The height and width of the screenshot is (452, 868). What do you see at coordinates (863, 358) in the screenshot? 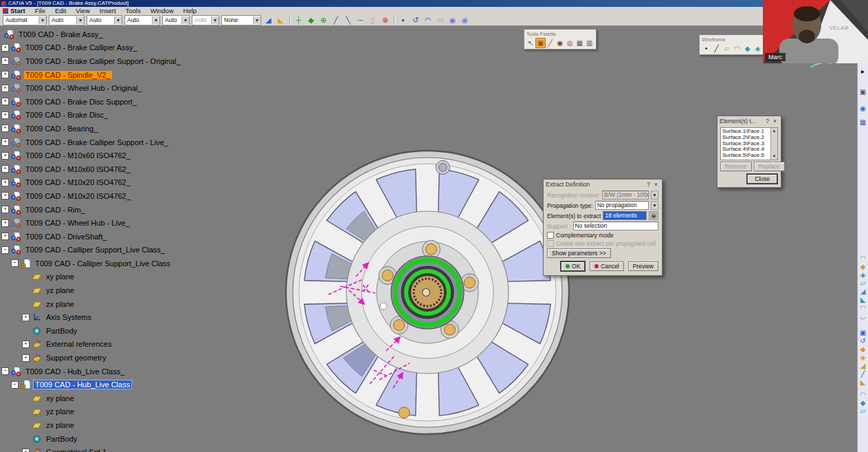
I see `scaling-icon: ◈` at bounding box center [863, 358].